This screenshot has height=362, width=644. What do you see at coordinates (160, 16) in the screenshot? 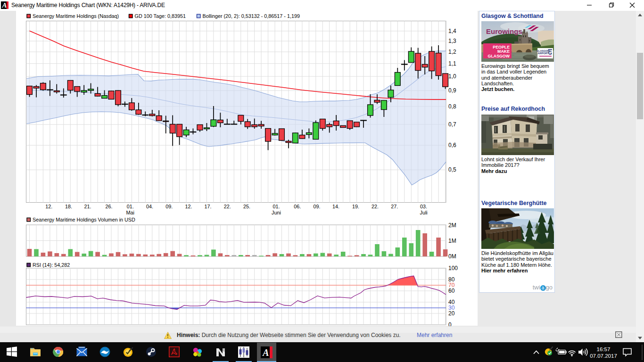
I see `svg-text: GD 100 Tage: 0,83951` at bounding box center [160, 16].